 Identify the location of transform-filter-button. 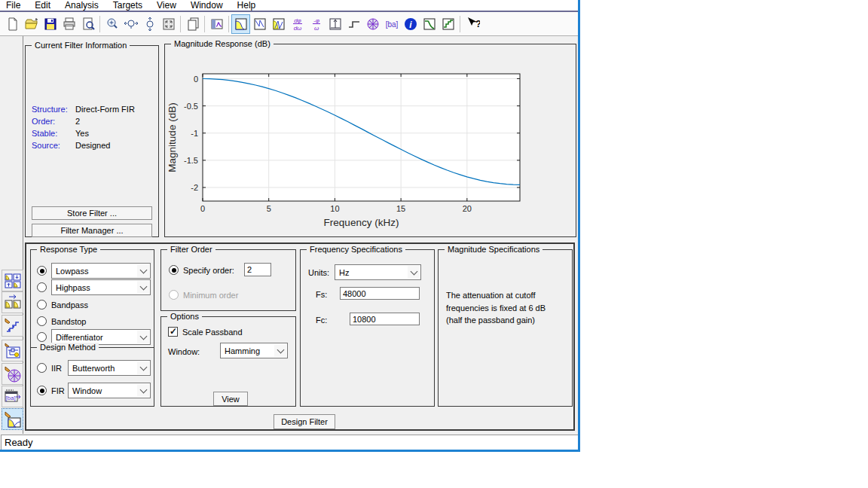
(12, 303).